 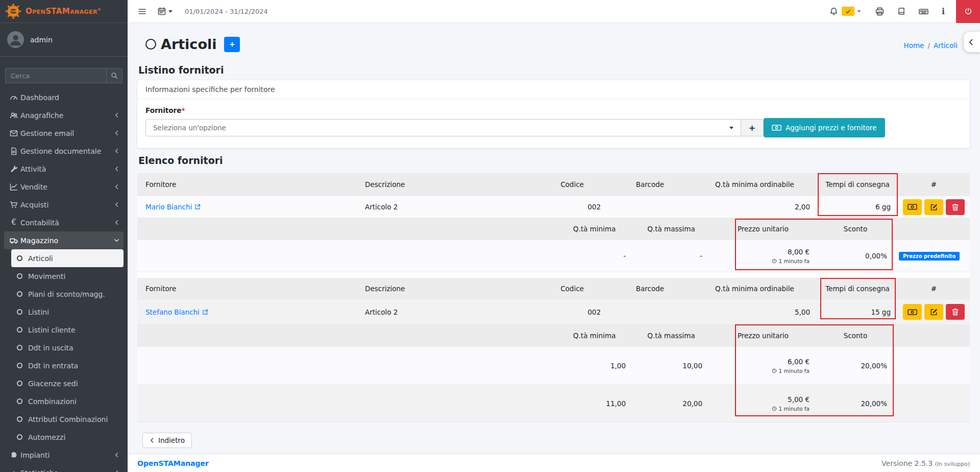 What do you see at coordinates (64, 151) in the screenshot?
I see `sidebar-item-gestione-documentale: Gestione documentale` at bounding box center [64, 151].